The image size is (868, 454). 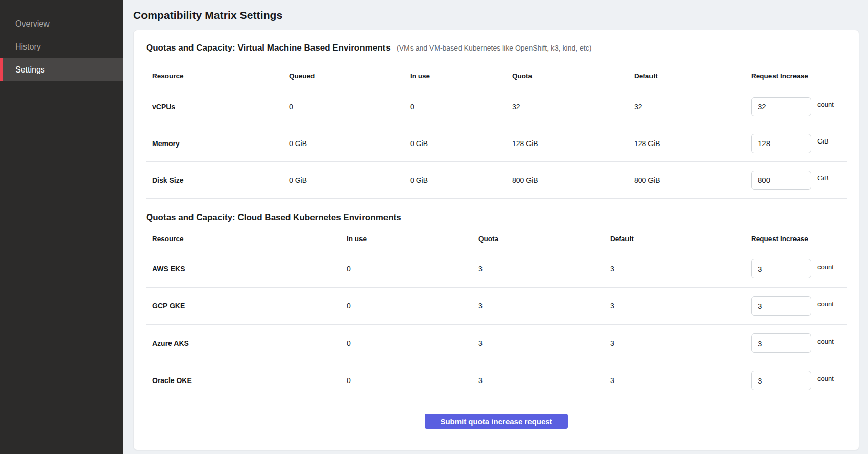 What do you see at coordinates (567, 107) in the screenshot?
I see `quota-value: 32` at bounding box center [567, 107].